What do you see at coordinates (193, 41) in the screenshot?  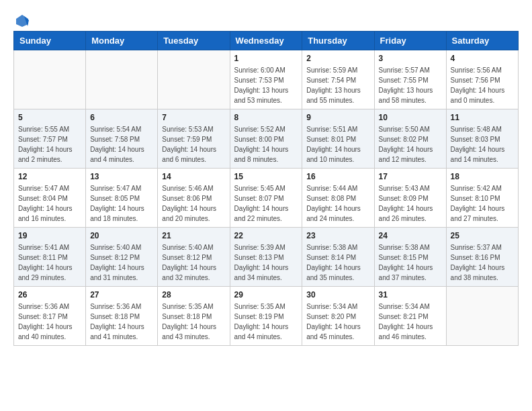 I see `header-tuesday: Tuesday` at bounding box center [193, 41].